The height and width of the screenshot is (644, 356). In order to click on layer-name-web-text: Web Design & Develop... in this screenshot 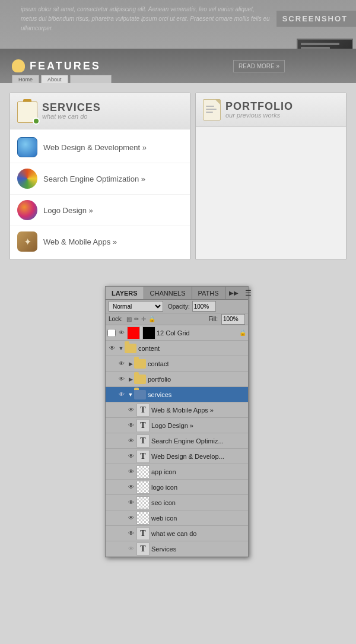, I will do `click(187, 456)`.